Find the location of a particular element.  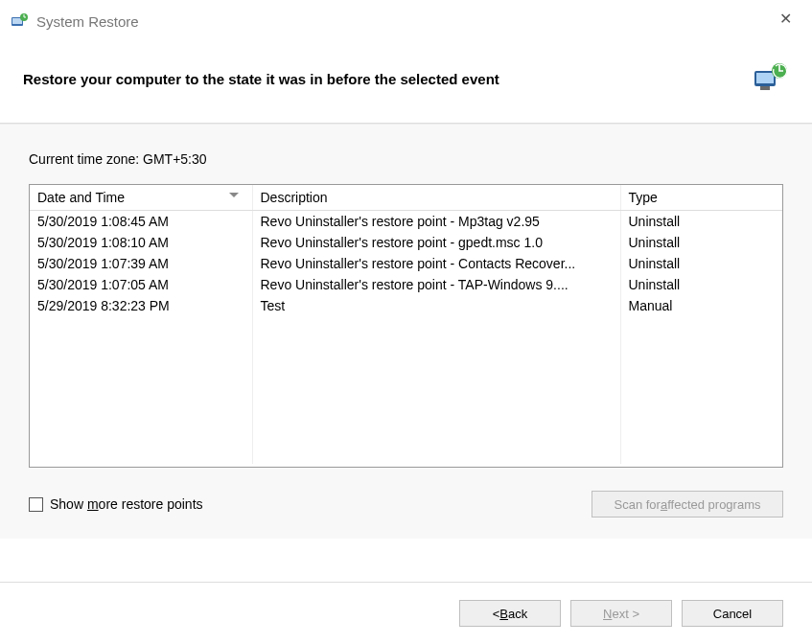

col-description-label: Description is located at coordinates (294, 197).